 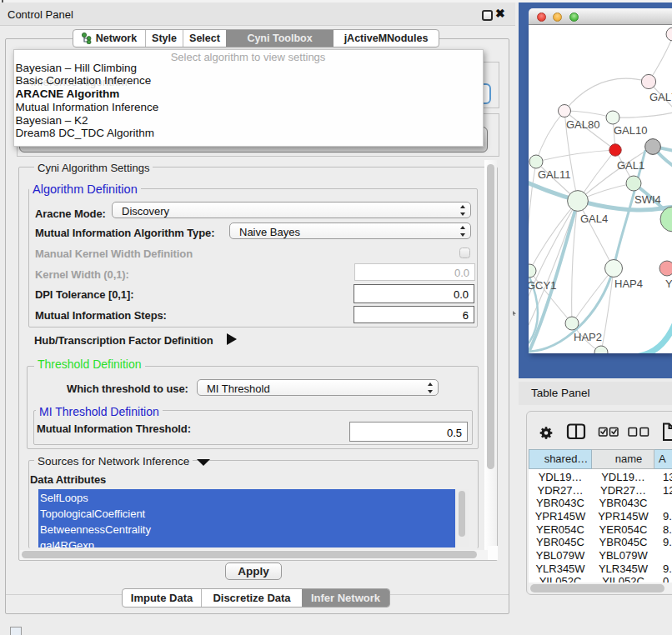 What do you see at coordinates (542, 285) in the screenshot?
I see `svg-text: GCY1` at bounding box center [542, 285].